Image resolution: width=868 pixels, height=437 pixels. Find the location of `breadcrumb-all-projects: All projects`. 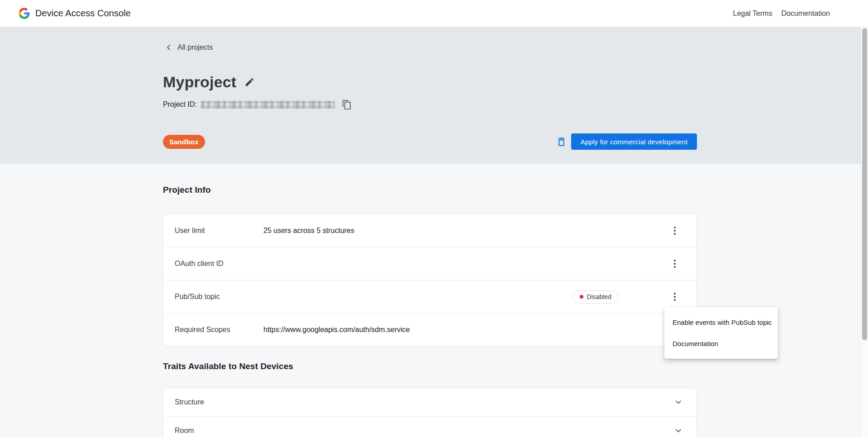

breadcrumb-all-projects: All projects is located at coordinates (201, 40).